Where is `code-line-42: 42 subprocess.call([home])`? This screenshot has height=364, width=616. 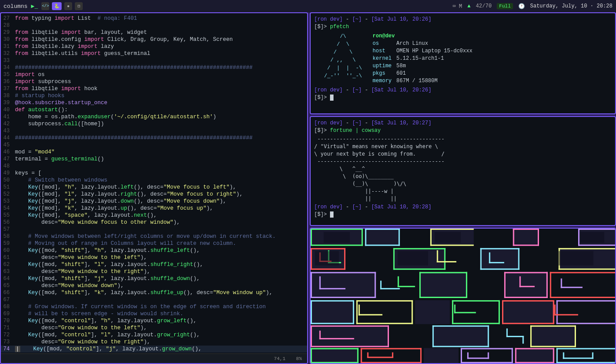 code-line-42: 42 subprocess.call([home]) is located at coordinates (154, 124).